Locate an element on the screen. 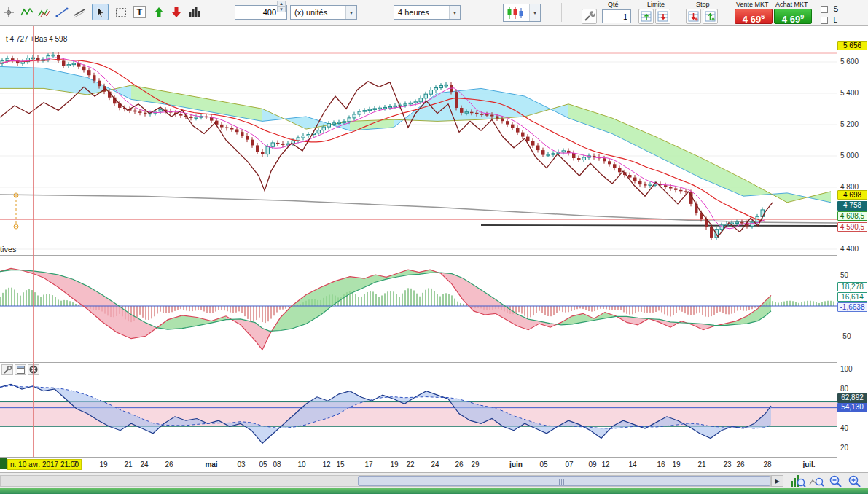 The width and height of the screenshot is (868, 494). chart-type-button: ▼ is located at coordinates (522, 13).